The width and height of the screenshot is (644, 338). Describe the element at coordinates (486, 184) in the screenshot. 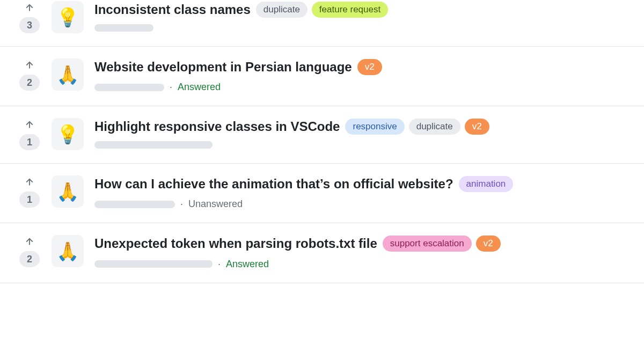

I see `label-pill: animation` at that location.